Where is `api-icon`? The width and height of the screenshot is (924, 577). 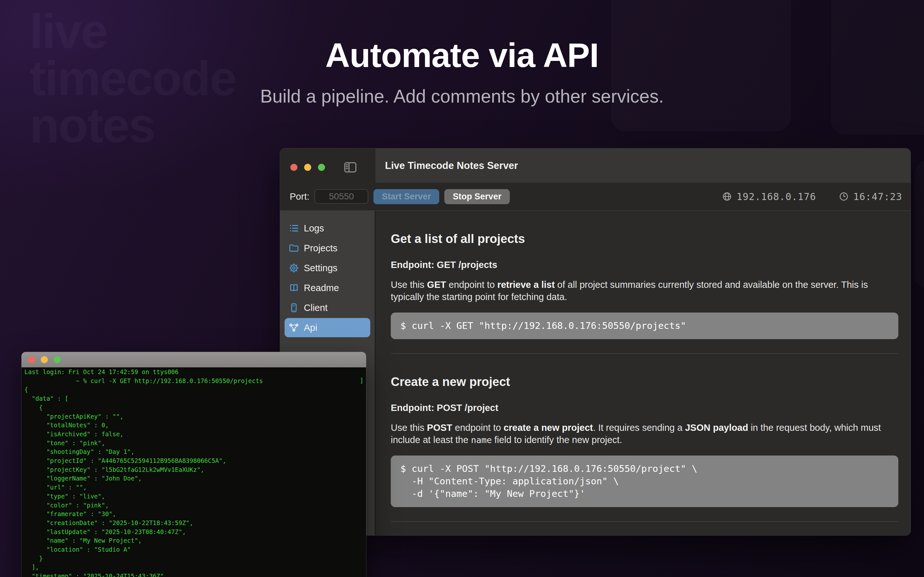
api-icon is located at coordinates (294, 327).